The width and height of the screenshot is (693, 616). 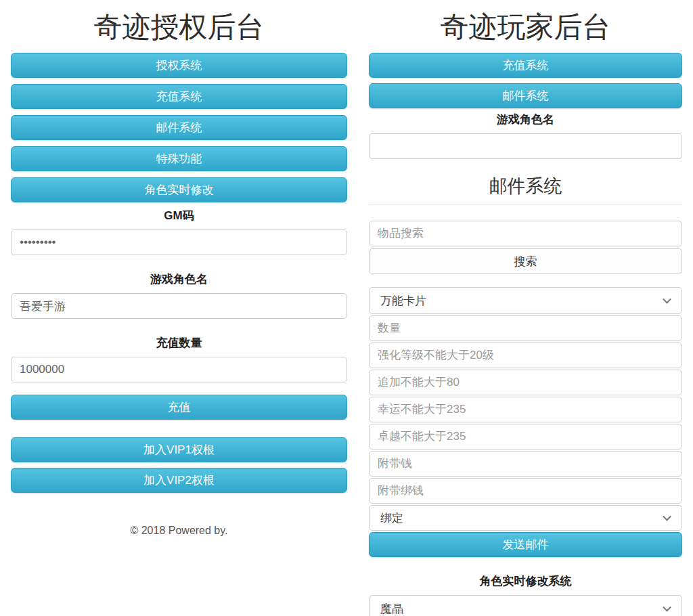 I want to click on bind-select-value: 绑定, so click(x=392, y=519).